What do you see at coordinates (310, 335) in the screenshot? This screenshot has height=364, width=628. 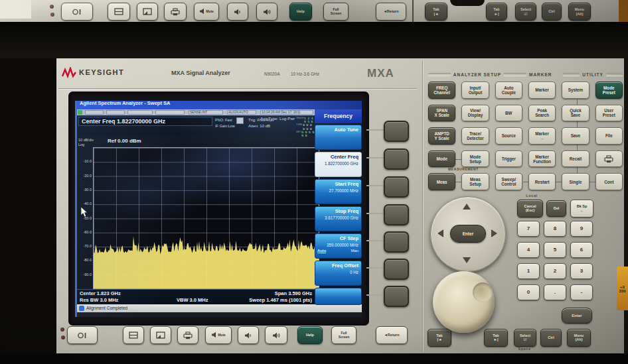 I see `help-button: Help` at bounding box center [310, 335].